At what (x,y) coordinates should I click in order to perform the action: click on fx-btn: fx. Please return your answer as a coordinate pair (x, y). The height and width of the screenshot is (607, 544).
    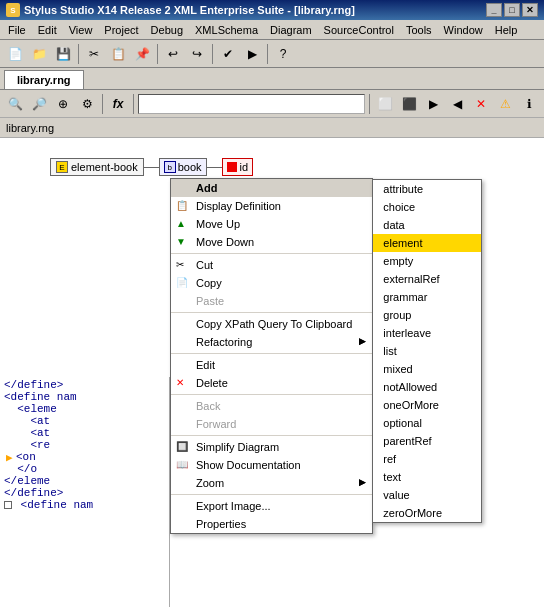
    Looking at the image, I should click on (118, 104).